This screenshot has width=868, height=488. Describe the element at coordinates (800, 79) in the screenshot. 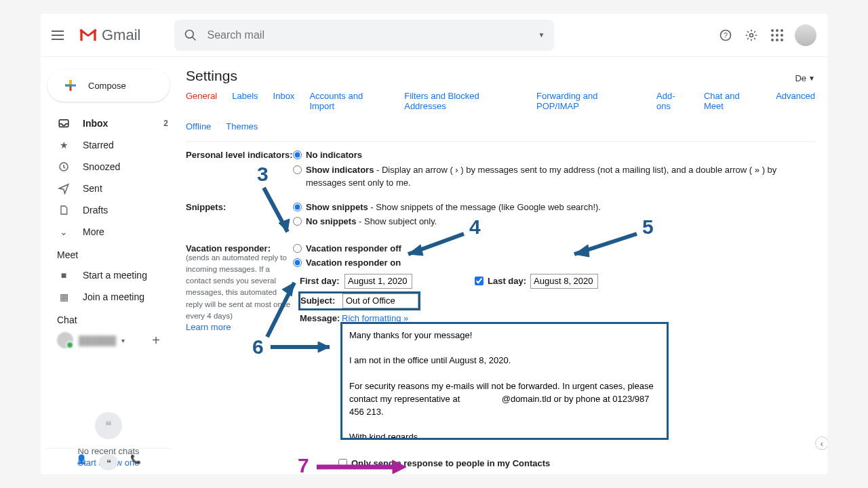

I see `language-label: De` at that location.